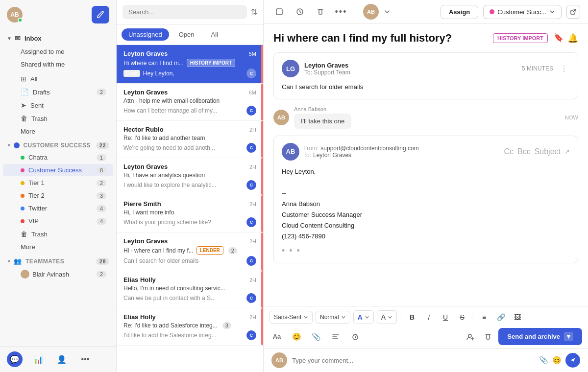  Describe the element at coordinates (58, 144) in the screenshot. I see `customer-success-section: ▼ Customer Success 22` at that location.